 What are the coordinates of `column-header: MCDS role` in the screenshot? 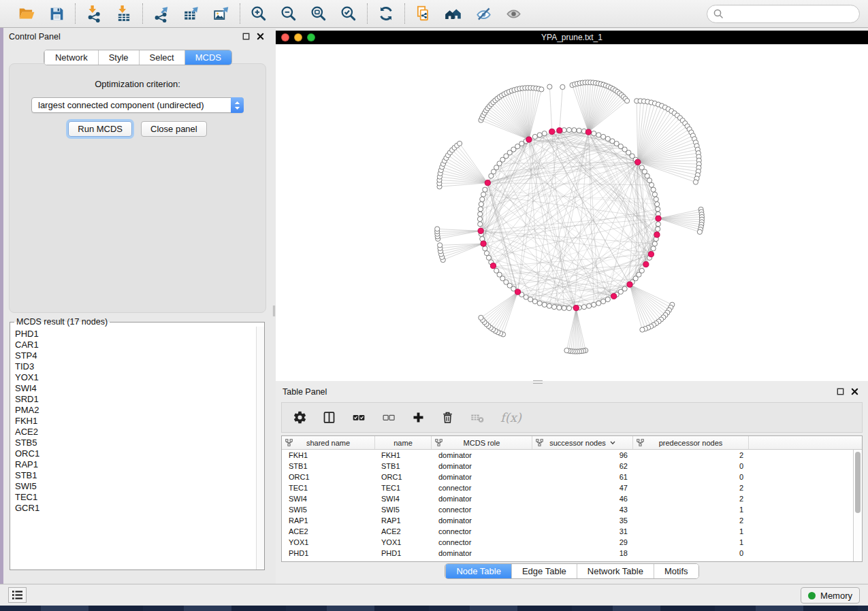 It's located at (482, 442).